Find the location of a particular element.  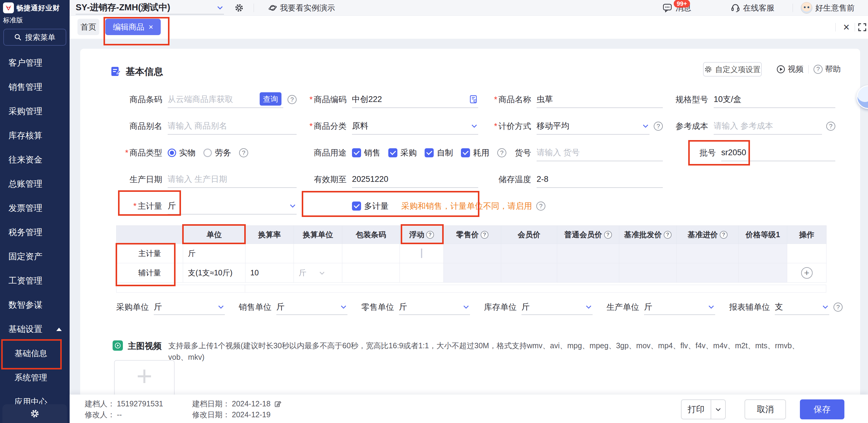

query-button: 查询 is located at coordinates (271, 99).